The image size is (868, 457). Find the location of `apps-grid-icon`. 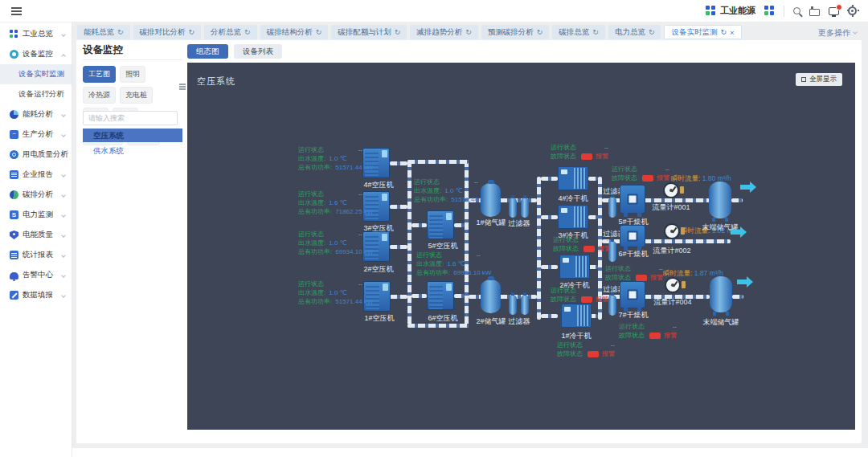

apps-grid-icon is located at coordinates (770, 11).